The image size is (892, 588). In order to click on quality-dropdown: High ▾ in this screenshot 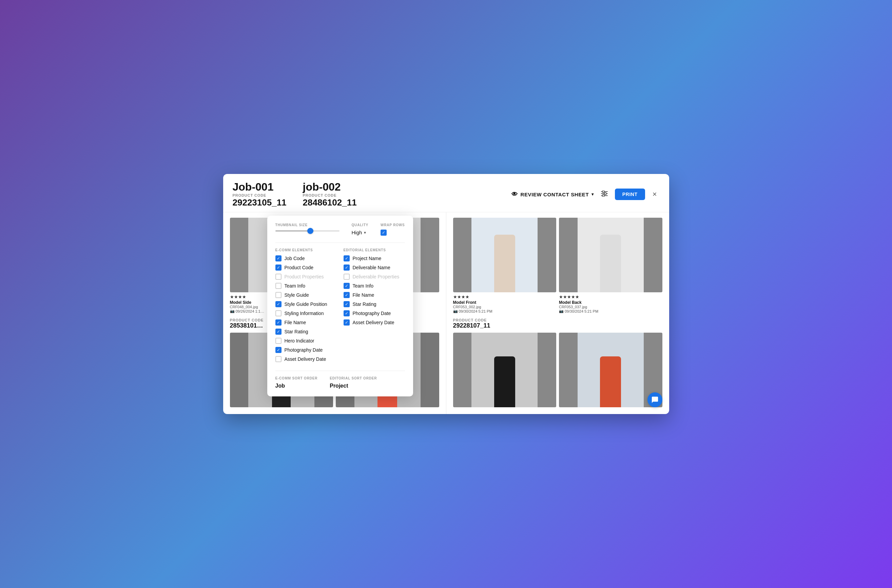, I will do `click(359, 232)`.